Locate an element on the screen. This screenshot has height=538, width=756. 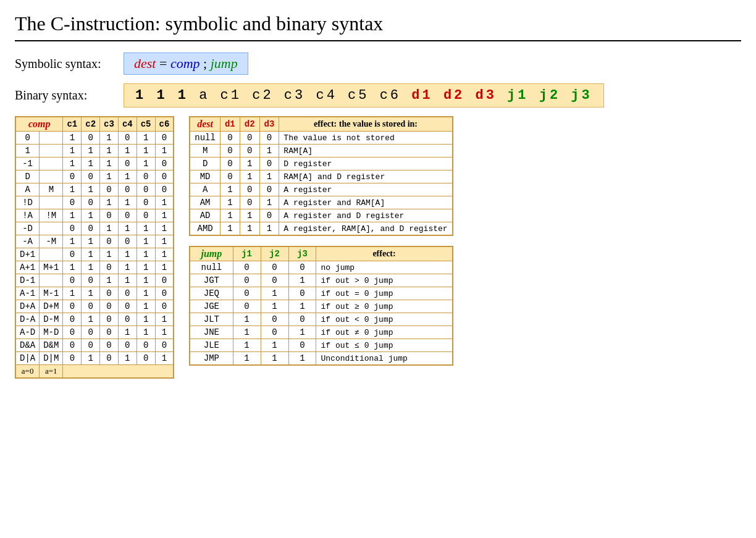
jump-label-3: JGE is located at coordinates (211, 306).